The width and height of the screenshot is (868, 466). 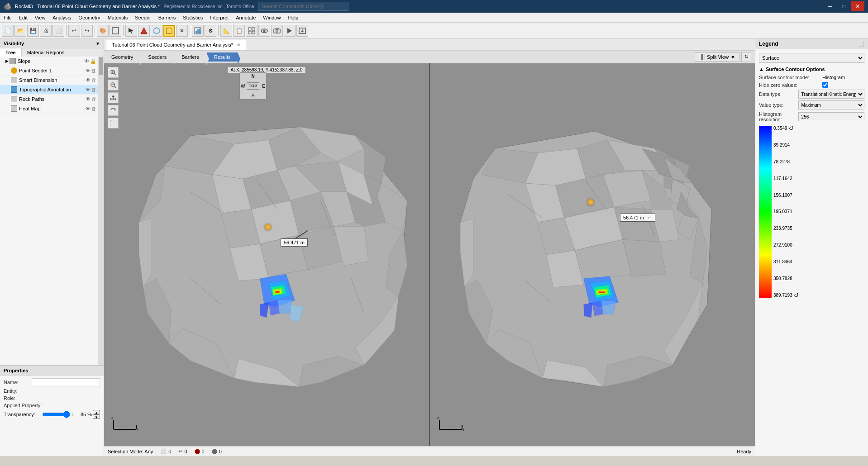 I want to click on visibility-item-topo-annotation: Topographic Annotation 👁 🗑, so click(x=49, y=90).